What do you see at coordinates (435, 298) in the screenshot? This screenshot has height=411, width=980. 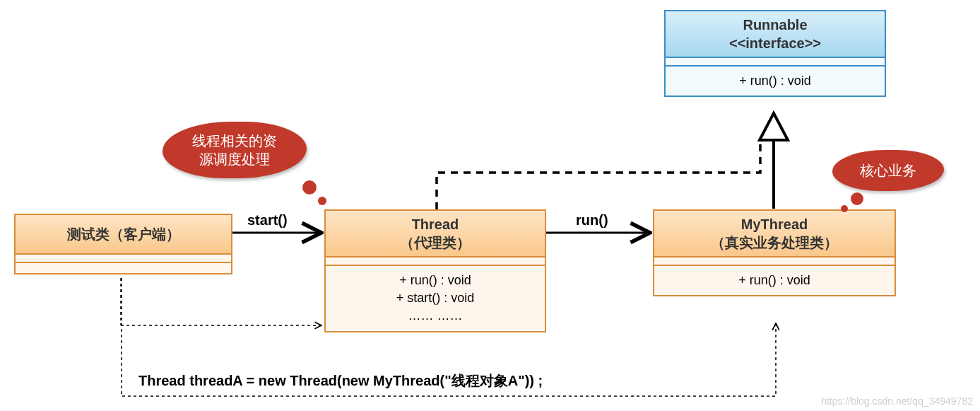 I see `thread-method-start: + start() : void` at bounding box center [435, 298].